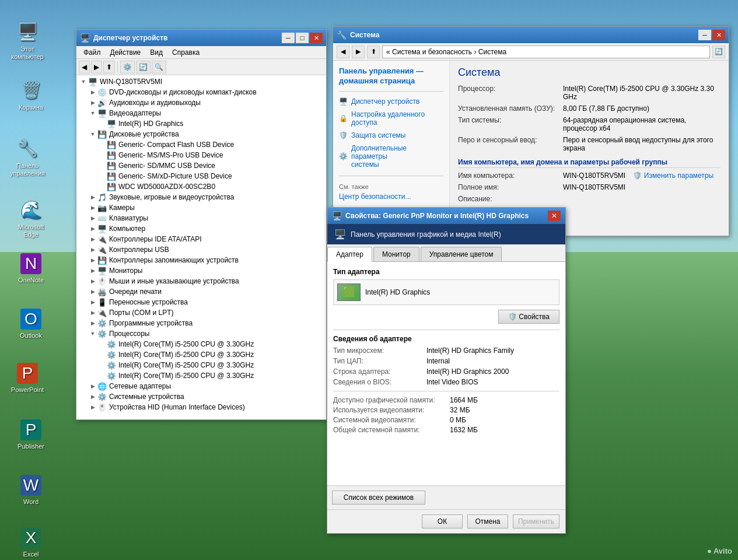  I want to click on devmgr-menu-action: Действие, so click(126, 52).